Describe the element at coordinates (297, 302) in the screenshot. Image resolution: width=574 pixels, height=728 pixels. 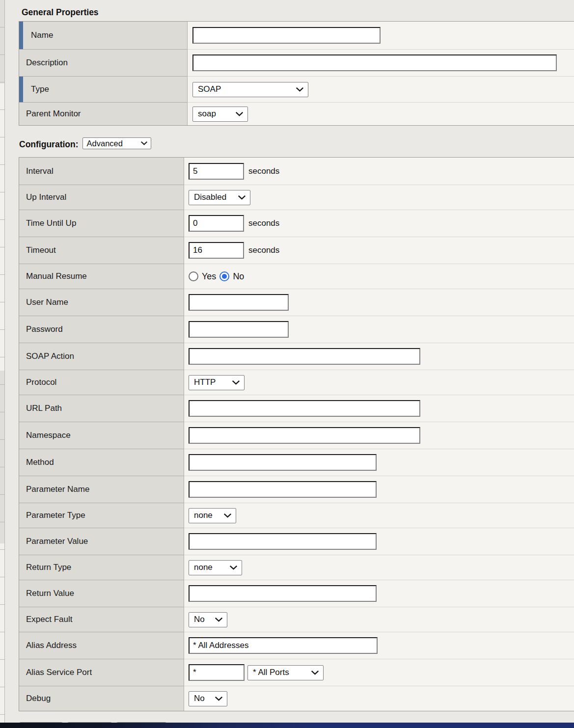
I see `table-row: User Name` at that location.